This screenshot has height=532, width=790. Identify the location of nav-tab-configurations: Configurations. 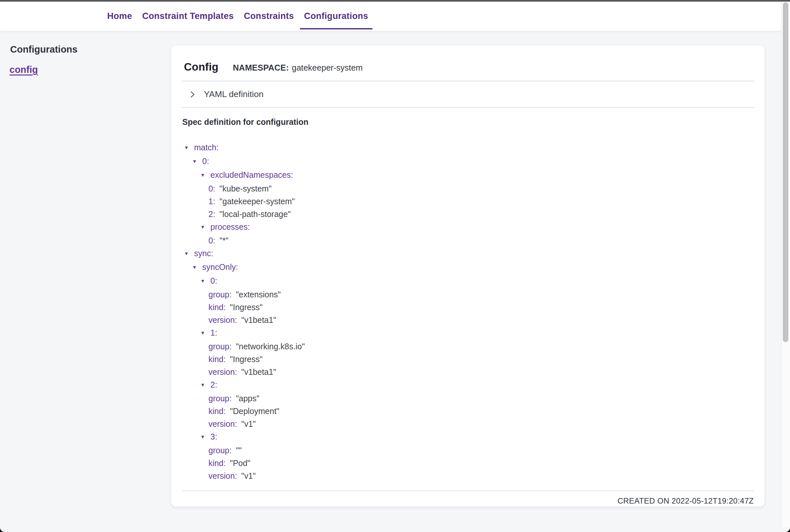
(336, 16).